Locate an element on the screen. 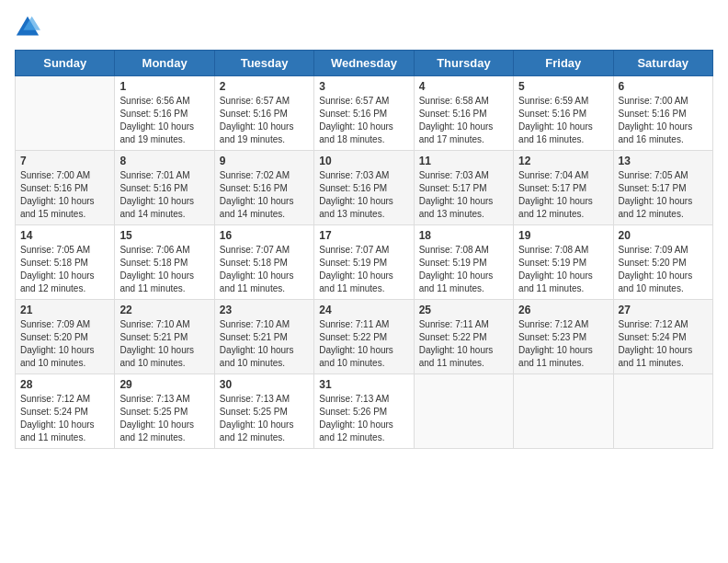  calendar-cell: 2Sunrise: 6:57 AMSunset: 5:16 PMDaylight… is located at coordinates (264, 114).